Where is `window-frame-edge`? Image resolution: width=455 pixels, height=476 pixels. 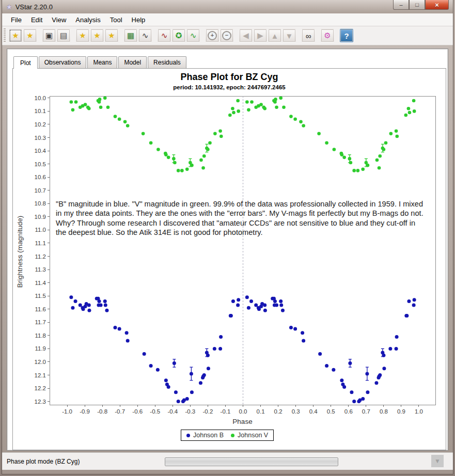 window-frame-edge is located at coordinates (227, 472).